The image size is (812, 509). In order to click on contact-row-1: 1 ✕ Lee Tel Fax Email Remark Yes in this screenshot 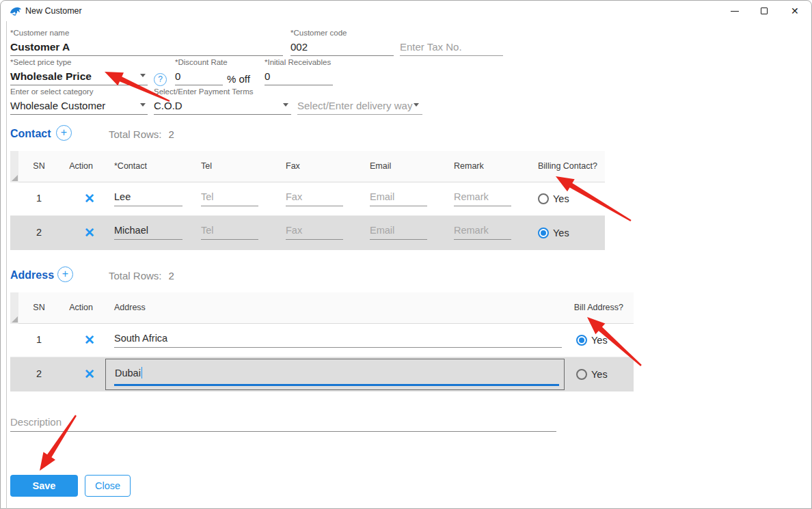, I will do `click(308, 200)`.